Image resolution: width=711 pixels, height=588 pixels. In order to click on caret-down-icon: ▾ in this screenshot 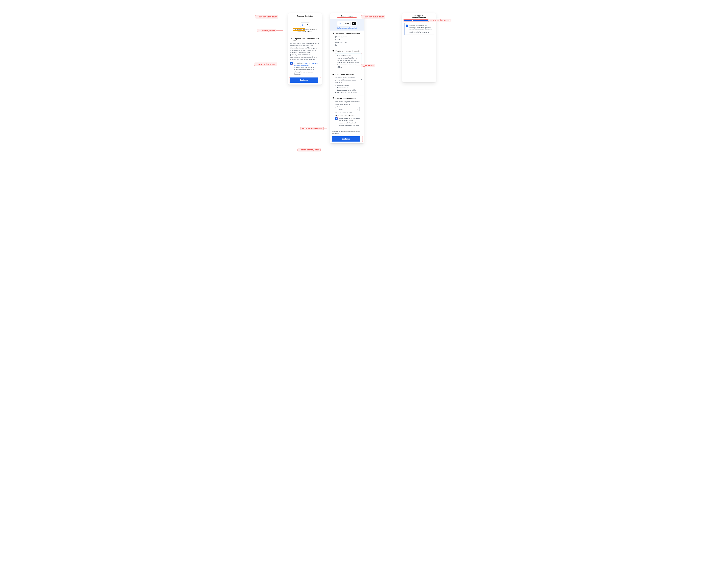, I will do `click(358, 109)`.